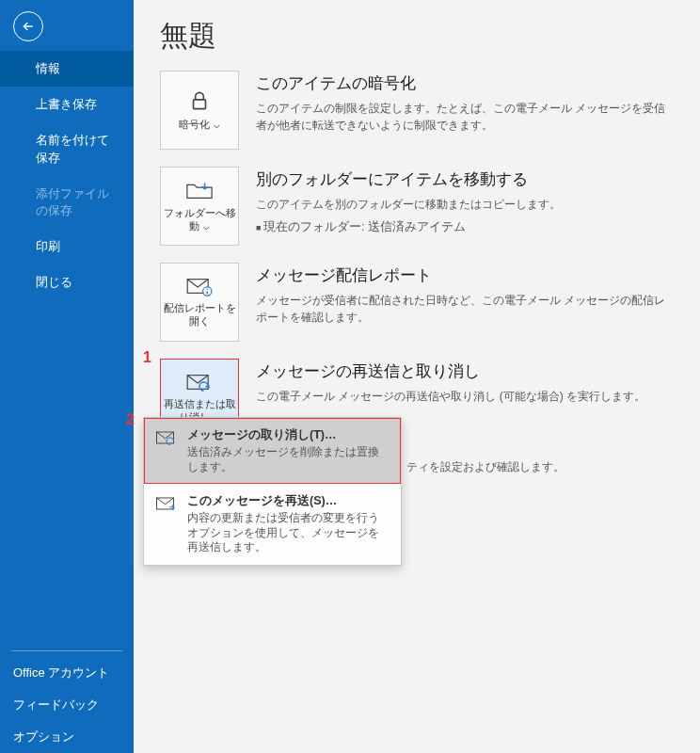  What do you see at coordinates (465, 309) in the screenshot?
I see `report-desc: メッセージが受信者に配信された日時など、この電子メール メッセージの配信レポート…` at bounding box center [465, 309].